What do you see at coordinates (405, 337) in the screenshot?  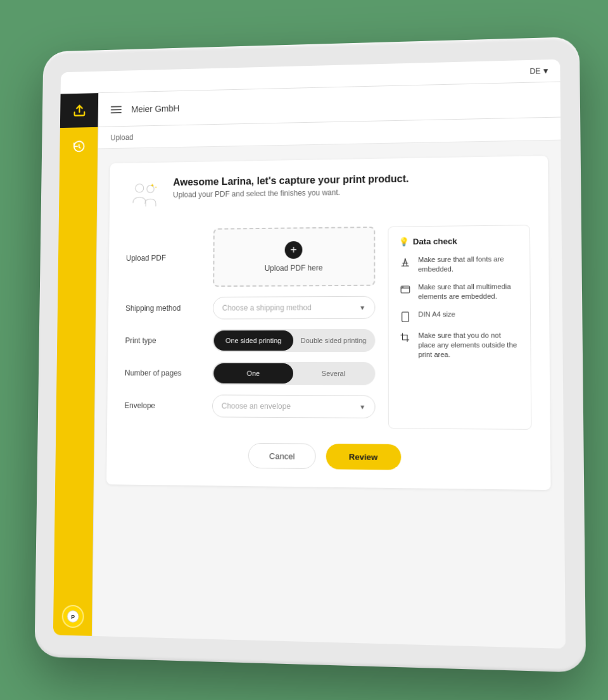 I see `crop-icon` at bounding box center [405, 337].